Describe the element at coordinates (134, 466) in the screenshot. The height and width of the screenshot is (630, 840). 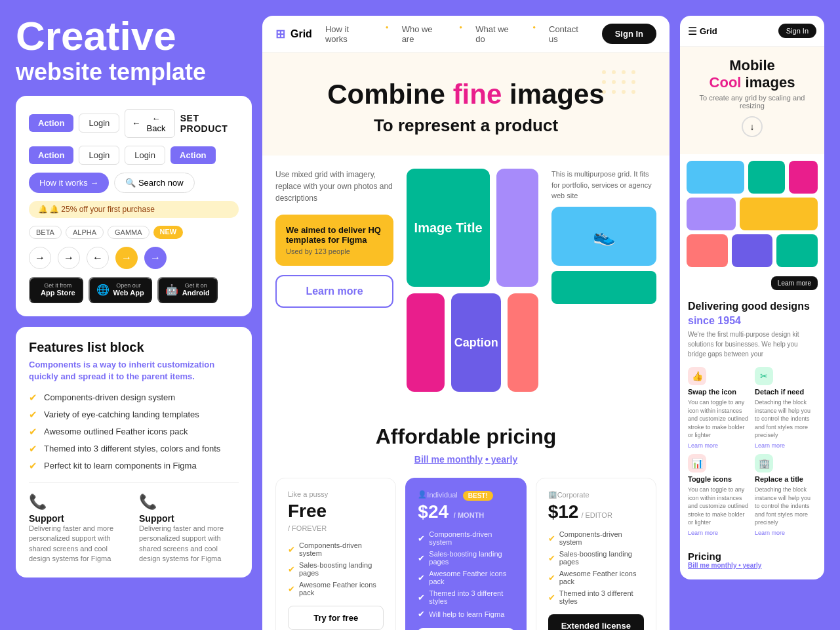
I see `feature-item-5: ✔ Perfect kit to learn components in Fig…` at that location.